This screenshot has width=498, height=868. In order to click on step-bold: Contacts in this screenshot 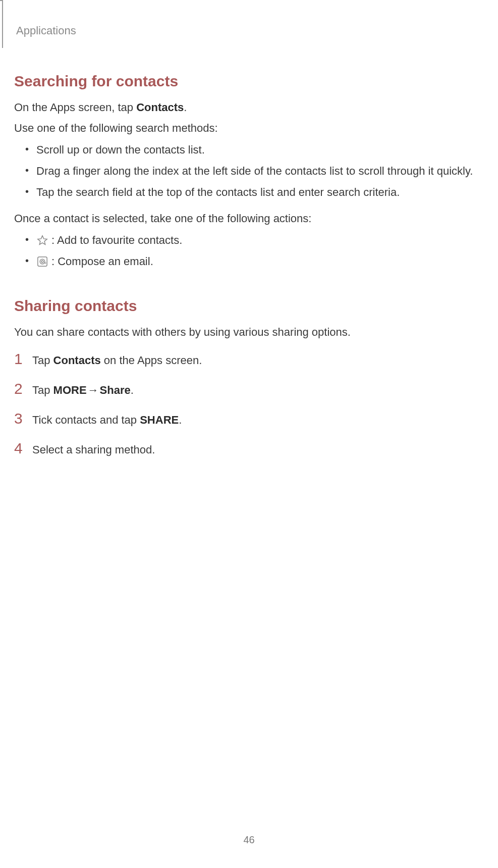, I will do `click(77, 361)`.